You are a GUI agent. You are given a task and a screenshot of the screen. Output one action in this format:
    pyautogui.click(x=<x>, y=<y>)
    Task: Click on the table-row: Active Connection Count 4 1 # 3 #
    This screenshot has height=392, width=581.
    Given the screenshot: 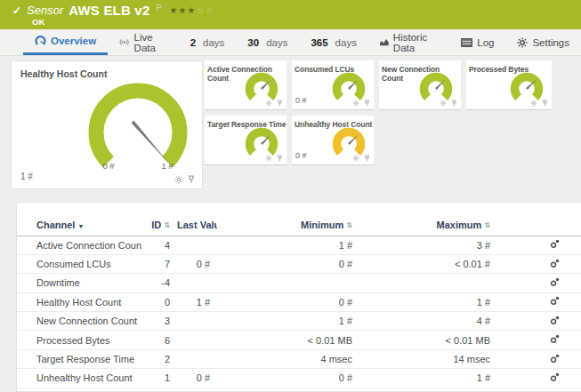 What is the action you would take?
    pyautogui.click(x=299, y=245)
    